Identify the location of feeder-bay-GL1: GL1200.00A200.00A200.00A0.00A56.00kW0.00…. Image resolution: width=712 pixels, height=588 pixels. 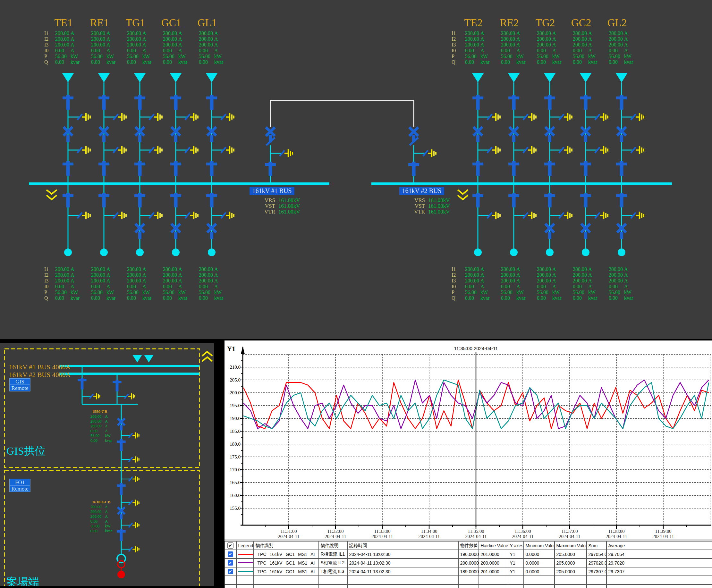
(216, 159).